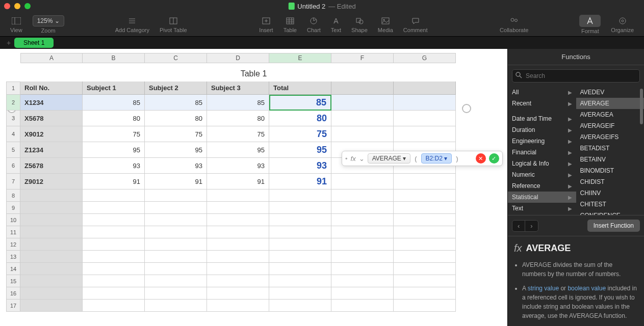 The height and width of the screenshot is (326, 644). I want to click on cell-d1: Subject 3, so click(238, 88).